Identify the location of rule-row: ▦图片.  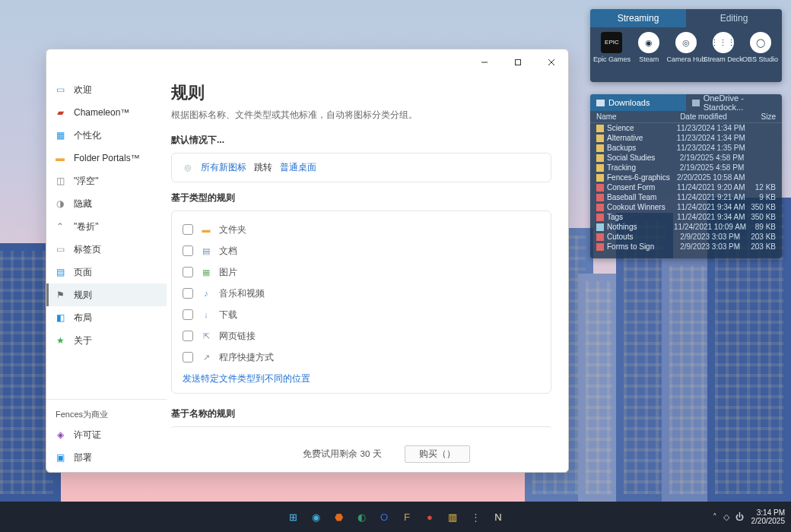
(361, 272).